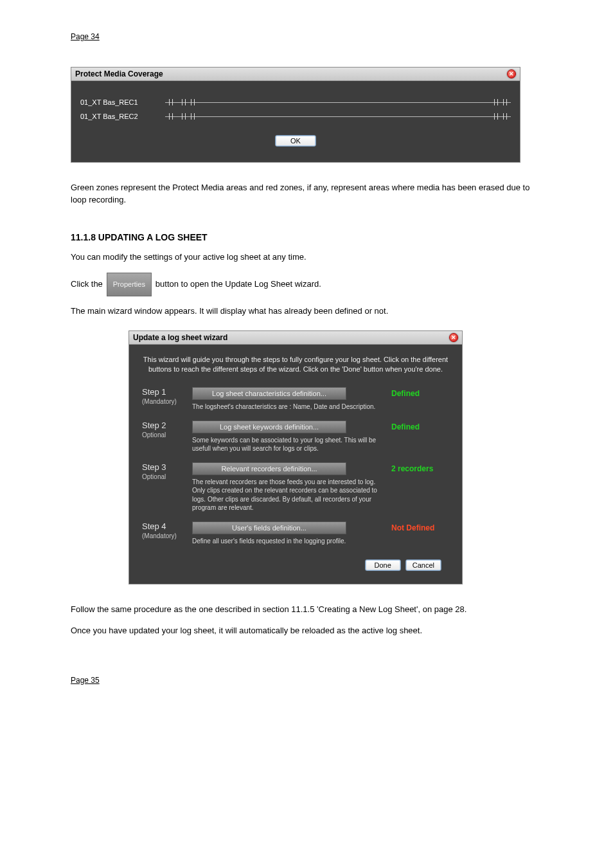  Describe the element at coordinates (296, 338) in the screenshot. I see `dialog-titlebar: Update a log sheet wizard ✕` at that location.